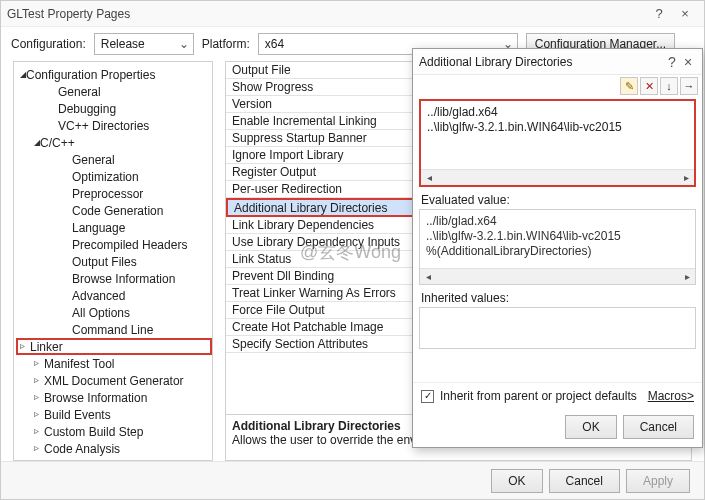 Image resolution: width=705 pixels, height=500 pixels. What do you see at coordinates (538, 396) in the screenshot?
I see `inherit-label: Inherit from parent or project defaults` at bounding box center [538, 396].